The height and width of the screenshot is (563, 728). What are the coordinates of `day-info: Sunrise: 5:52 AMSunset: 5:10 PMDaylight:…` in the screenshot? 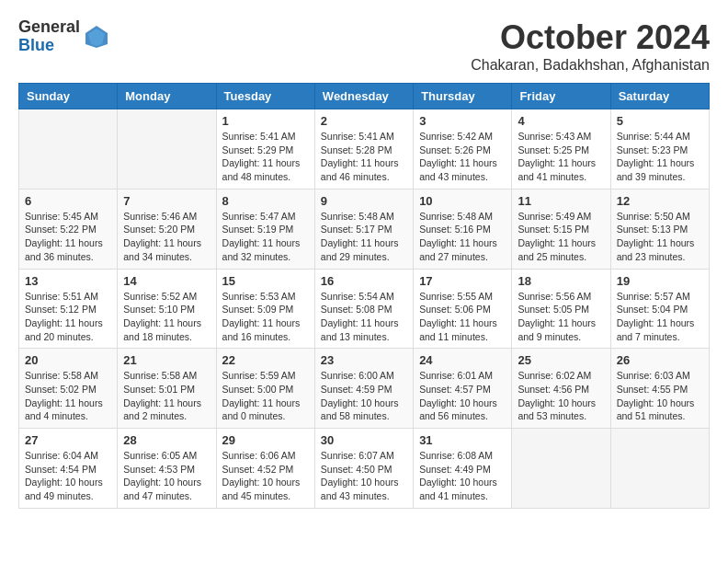 It's located at (166, 316).